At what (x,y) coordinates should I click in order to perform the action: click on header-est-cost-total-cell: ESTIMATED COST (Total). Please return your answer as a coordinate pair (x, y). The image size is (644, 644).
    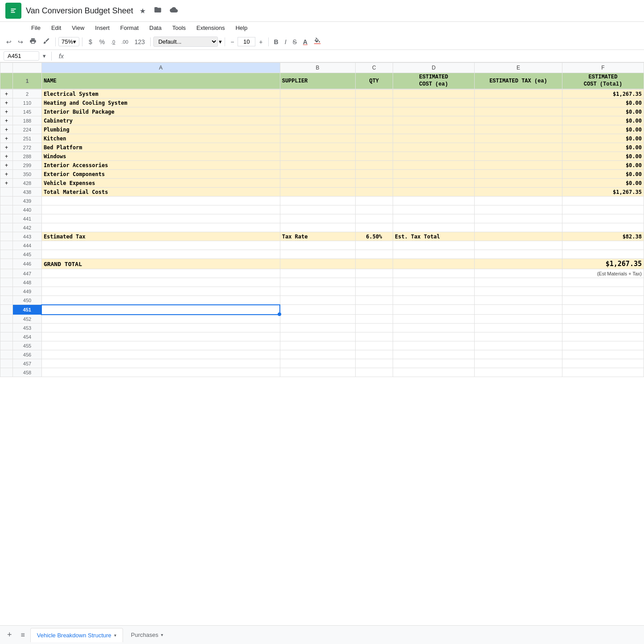
    Looking at the image, I should click on (603, 81).